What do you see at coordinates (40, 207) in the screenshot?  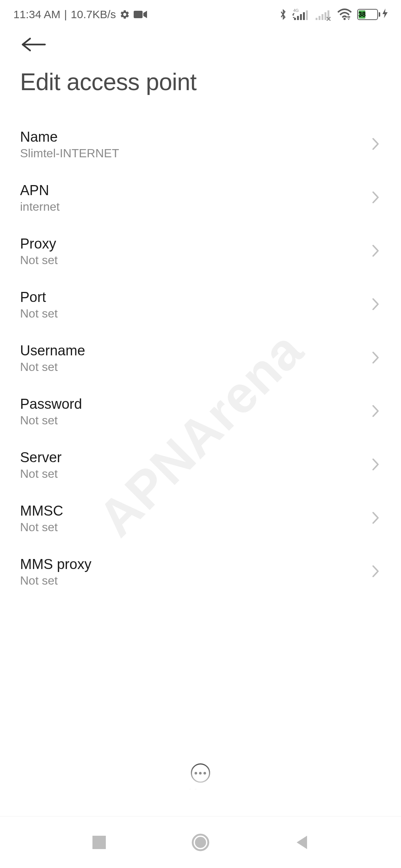 I see `setting-value: internet` at bounding box center [40, 207].